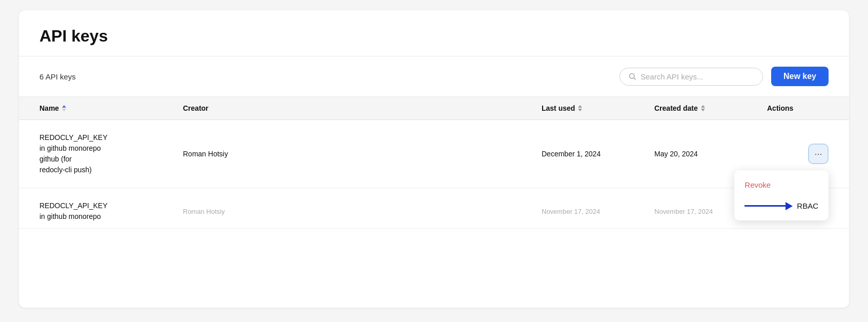 This screenshot has height=322, width=868. I want to click on sort-icon-name, so click(64, 108).